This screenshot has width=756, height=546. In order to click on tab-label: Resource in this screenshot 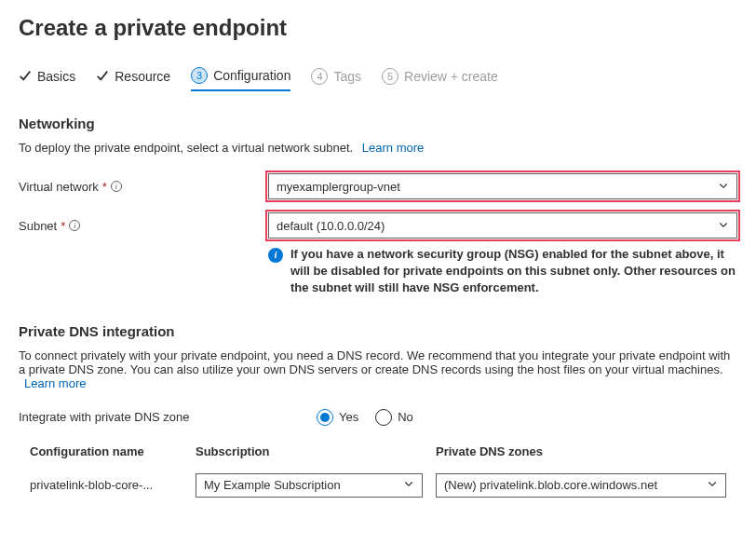, I will do `click(142, 76)`.